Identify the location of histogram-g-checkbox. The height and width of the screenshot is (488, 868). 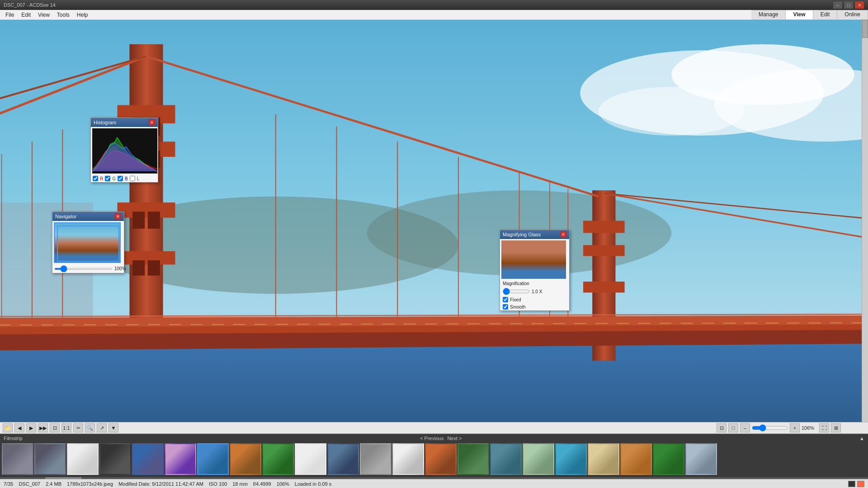
(108, 178).